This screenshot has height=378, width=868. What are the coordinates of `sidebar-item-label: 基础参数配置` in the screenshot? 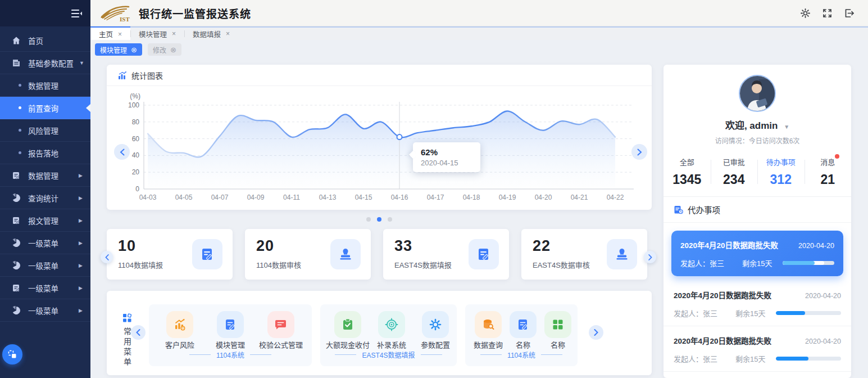 It's located at (51, 63).